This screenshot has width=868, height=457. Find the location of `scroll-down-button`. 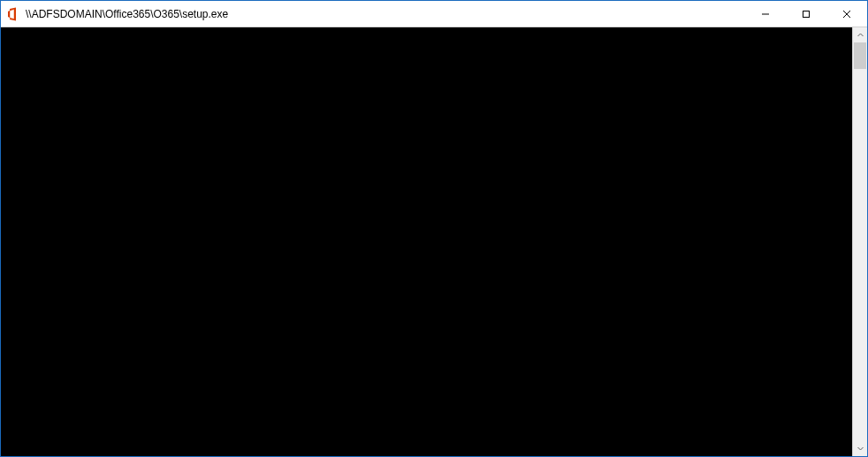

scroll-down-button is located at coordinates (860, 449).